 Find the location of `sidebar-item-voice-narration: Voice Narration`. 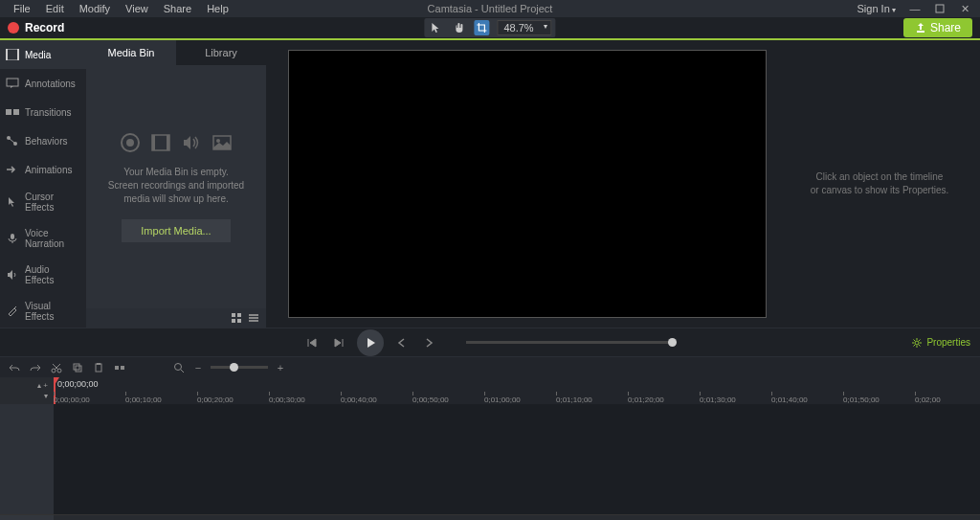

sidebar-item-voice-narration: Voice Narration is located at coordinates (43, 238).